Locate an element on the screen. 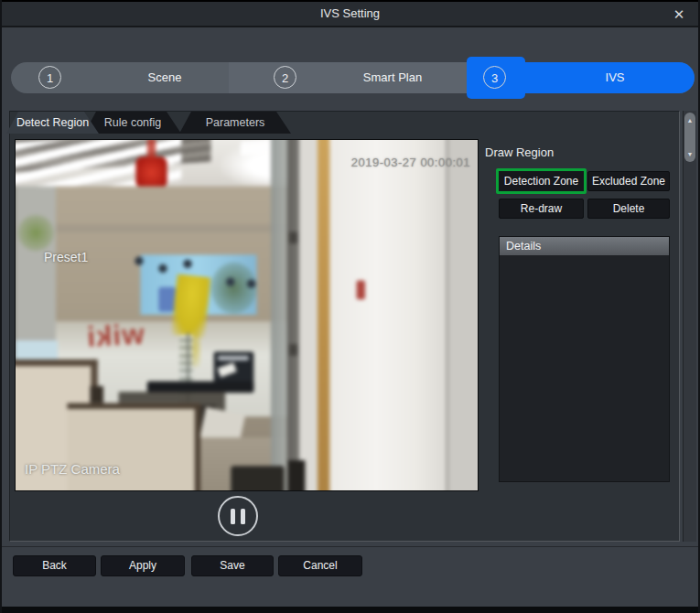 This screenshot has width=700, height=613. pause-button is located at coordinates (238, 516).